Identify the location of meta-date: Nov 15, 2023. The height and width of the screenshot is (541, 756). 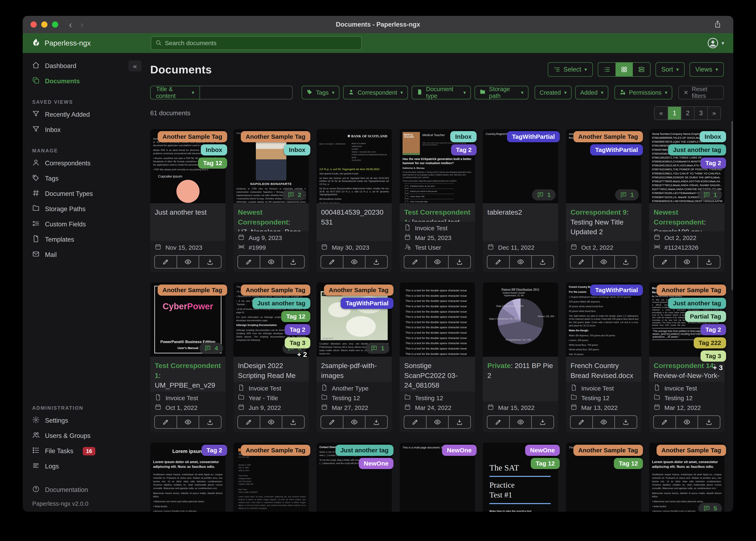
(188, 248).